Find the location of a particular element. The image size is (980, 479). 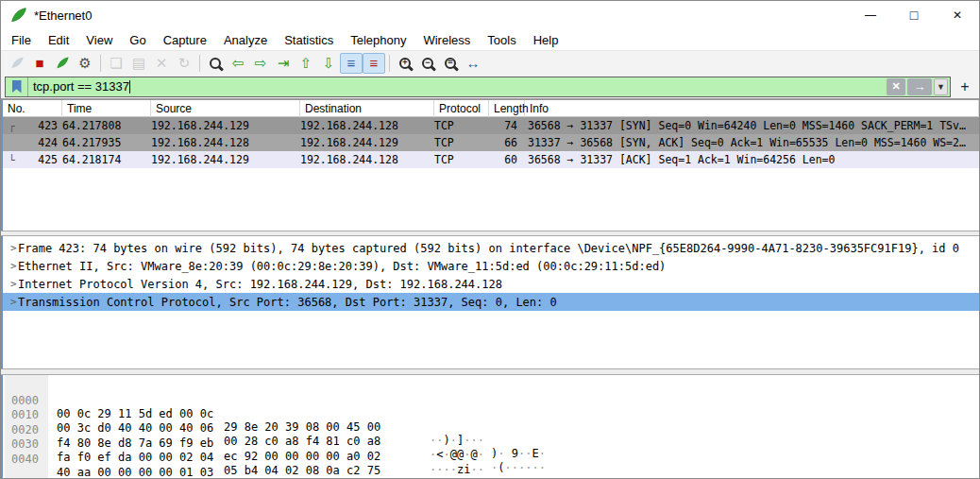

capture-options-button: ⚙ is located at coordinates (85, 63).